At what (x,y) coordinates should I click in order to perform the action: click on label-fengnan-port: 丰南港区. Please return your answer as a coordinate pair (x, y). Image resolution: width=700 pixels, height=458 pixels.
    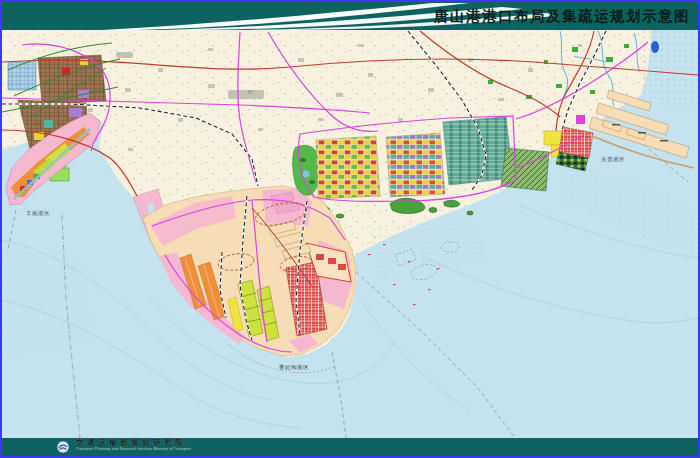
    Looking at the image, I should click on (38, 214).